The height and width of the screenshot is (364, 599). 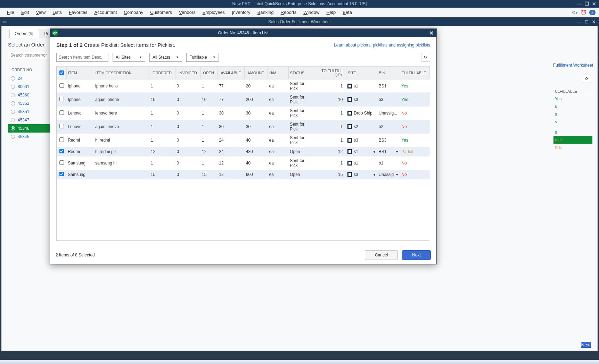 What do you see at coordinates (329, 152) in the screenshot?
I see `cell-tofulfill: 12` at bounding box center [329, 152].